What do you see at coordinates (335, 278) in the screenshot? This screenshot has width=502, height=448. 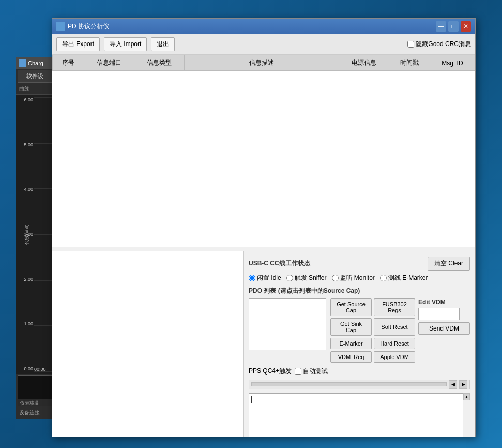 I see `mode-monitor-radio` at bounding box center [335, 278].